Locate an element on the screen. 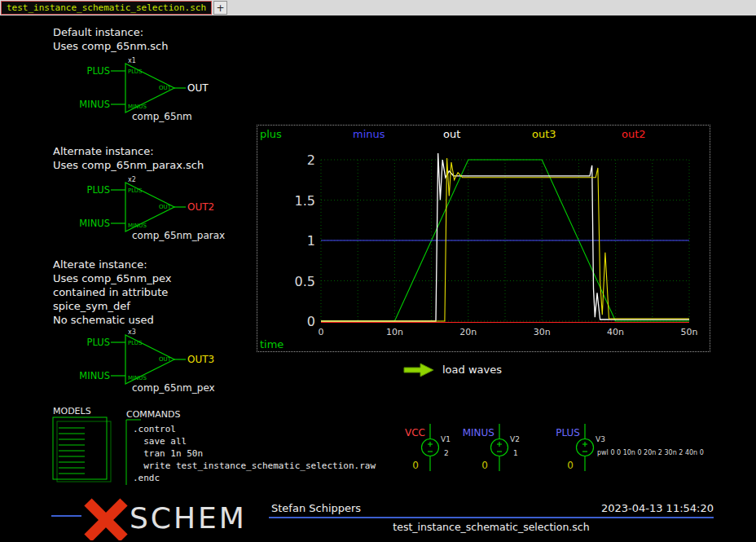 The height and width of the screenshot is (542, 756). annotation-default-2: Uses comp_65nm.sch is located at coordinates (111, 46).